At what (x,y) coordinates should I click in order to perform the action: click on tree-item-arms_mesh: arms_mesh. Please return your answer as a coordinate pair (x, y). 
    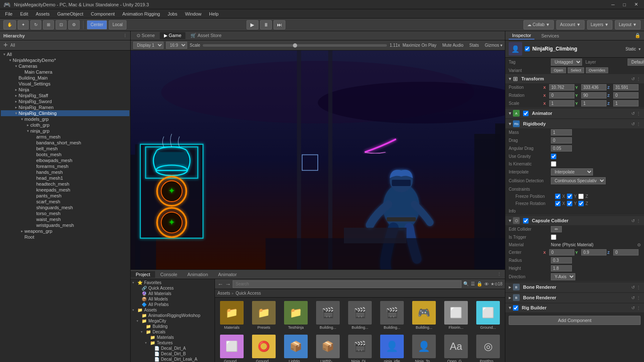
    Looking at the image, I should click on (65, 137).